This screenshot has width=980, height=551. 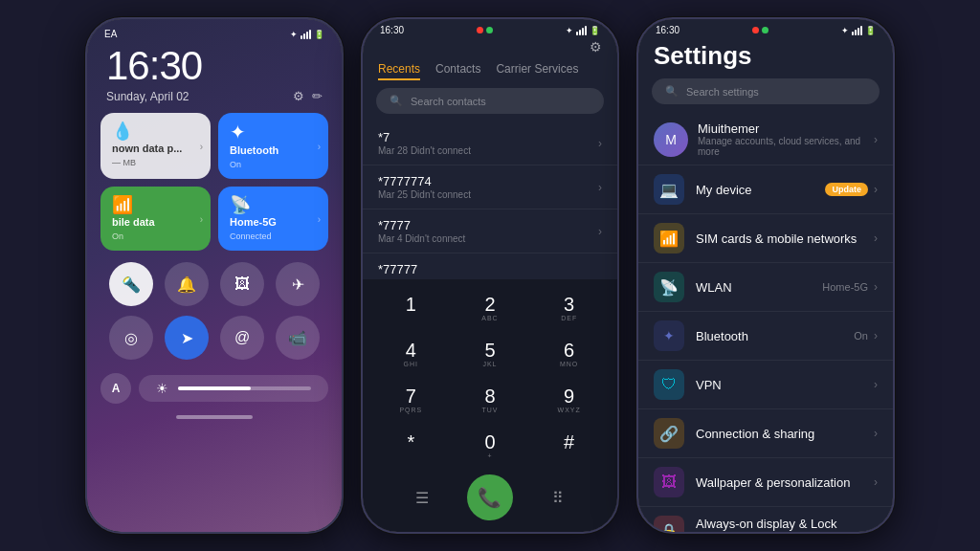 I want to click on dialer-call-list: *7 Mar 28 Didn't connect › *7777774 Mar …, so click(x=490, y=201).